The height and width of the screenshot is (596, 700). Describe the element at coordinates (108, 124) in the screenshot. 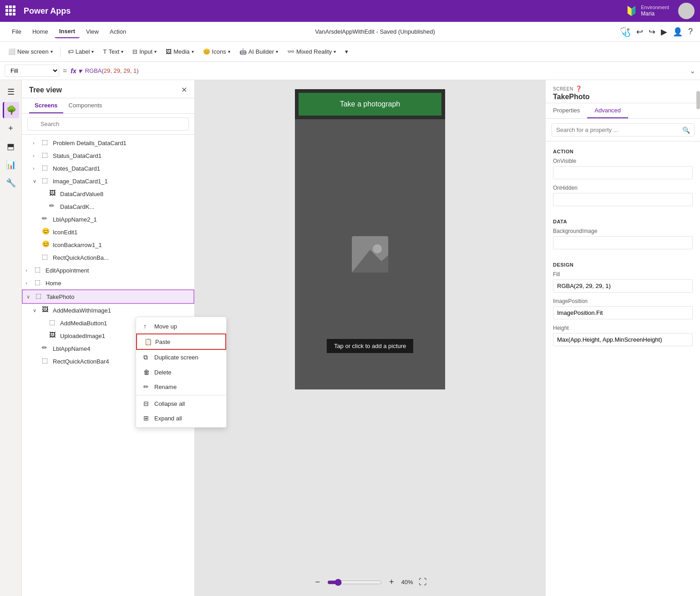

I see `tree-search-input` at that location.